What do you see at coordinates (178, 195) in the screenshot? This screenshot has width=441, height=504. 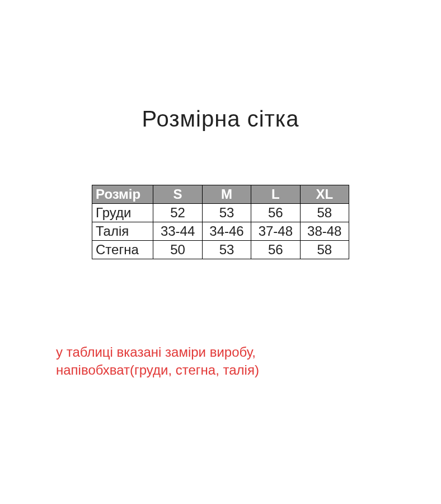 I see `col-header-s: S` at bounding box center [178, 195].